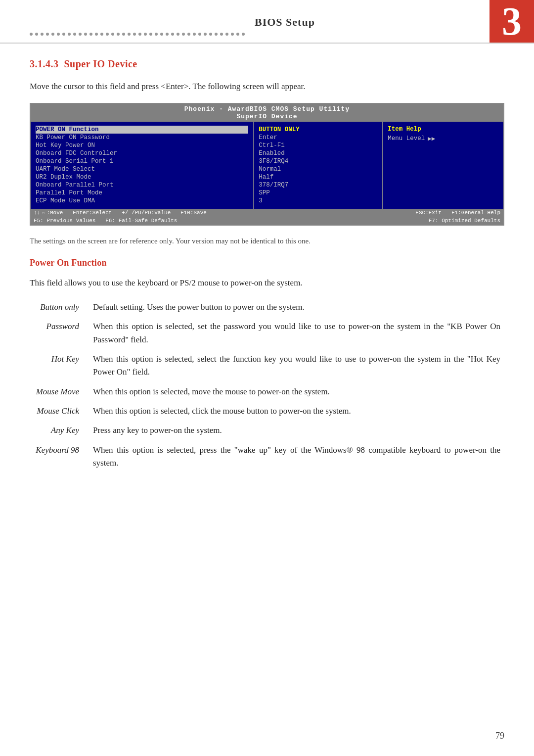 This screenshot has width=534, height=756. Describe the element at coordinates (267, 393) in the screenshot. I see `def-row-mouse-move: Mouse Move When this option is selected,…` at that location.